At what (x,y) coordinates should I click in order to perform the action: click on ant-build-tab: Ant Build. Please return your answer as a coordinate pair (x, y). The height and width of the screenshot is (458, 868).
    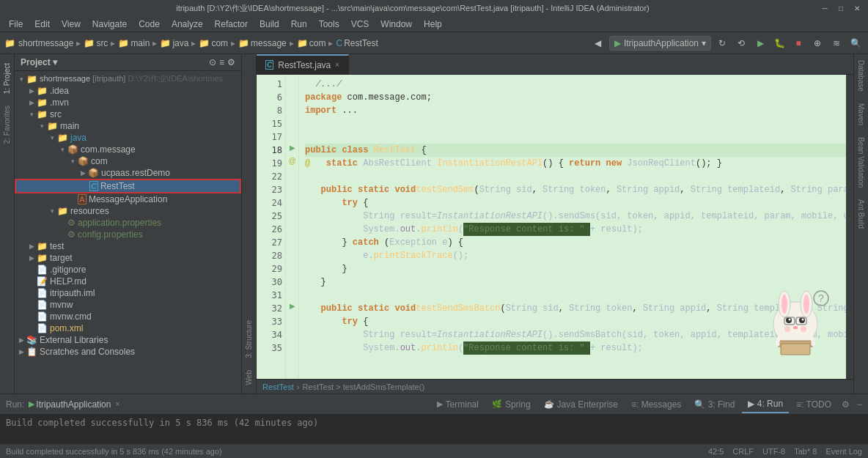
    Looking at the image, I should click on (861, 214).